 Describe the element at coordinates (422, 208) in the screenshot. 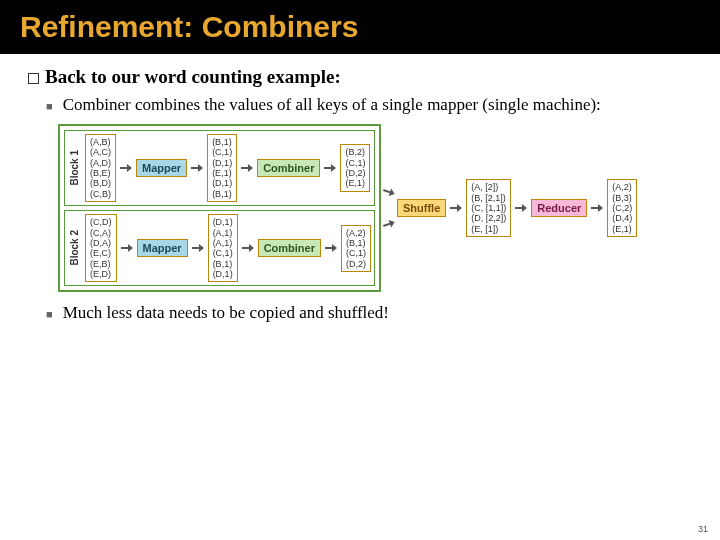

I see `shuffle-box: Shuffle` at that location.